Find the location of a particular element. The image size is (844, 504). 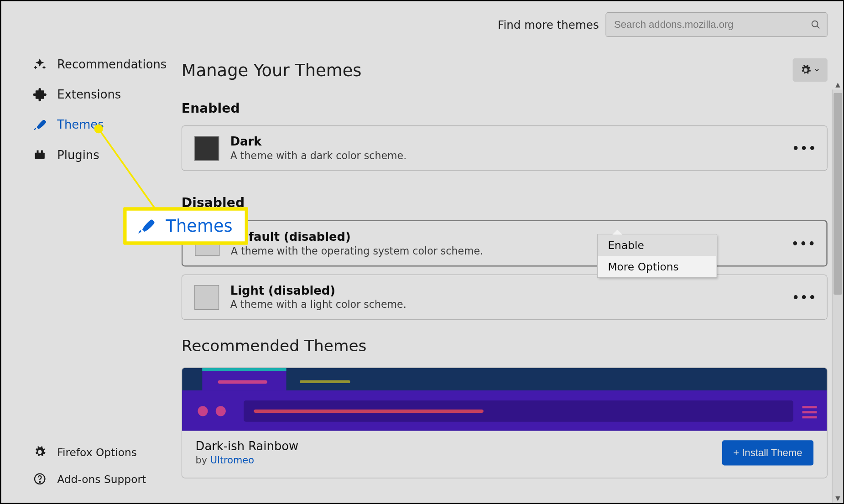

sidebar-item-label: Recommendations is located at coordinates (112, 64).